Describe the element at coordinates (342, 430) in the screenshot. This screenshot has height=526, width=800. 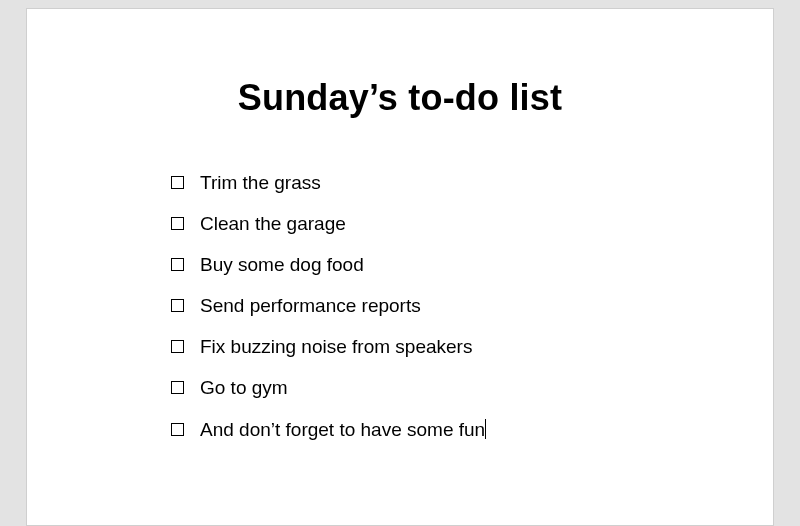
I see `list-item-label: And don’t forget to have some fun` at that location.